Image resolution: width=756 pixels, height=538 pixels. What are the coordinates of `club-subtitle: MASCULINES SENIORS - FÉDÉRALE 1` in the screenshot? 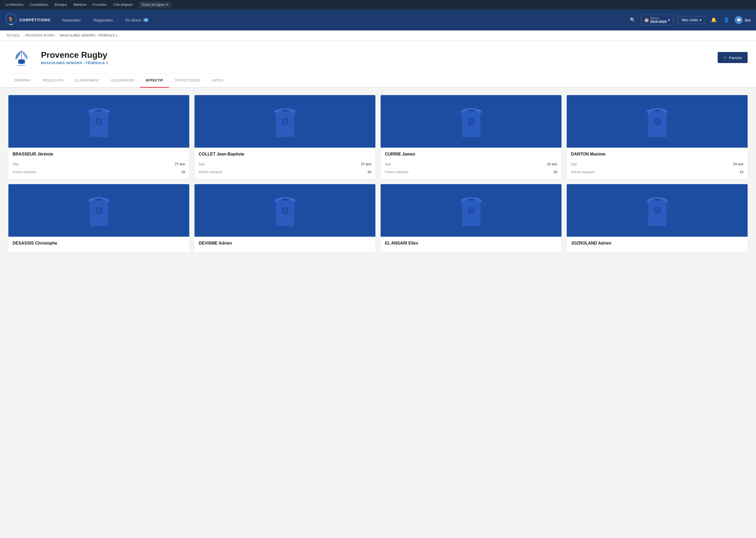 It's located at (376, 63).